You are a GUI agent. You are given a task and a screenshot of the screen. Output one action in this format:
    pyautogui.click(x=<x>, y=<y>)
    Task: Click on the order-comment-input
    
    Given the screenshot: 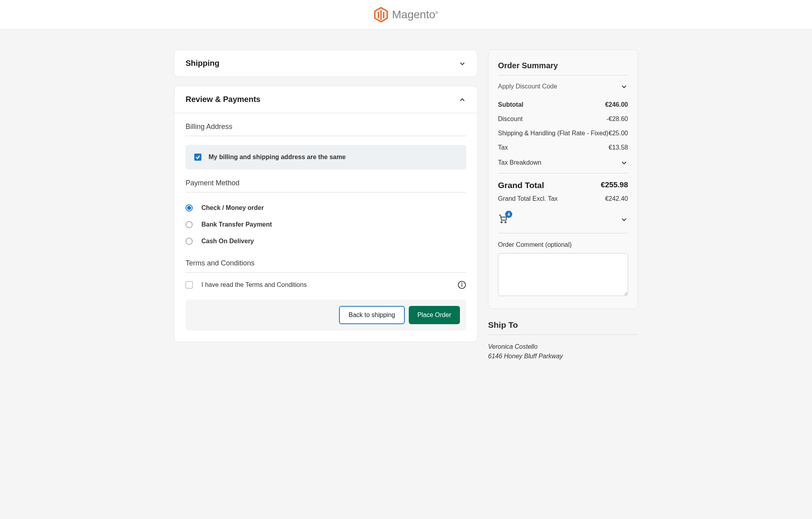 What is the action you would take?
    pyautogui.click(x=563, y=275)
    